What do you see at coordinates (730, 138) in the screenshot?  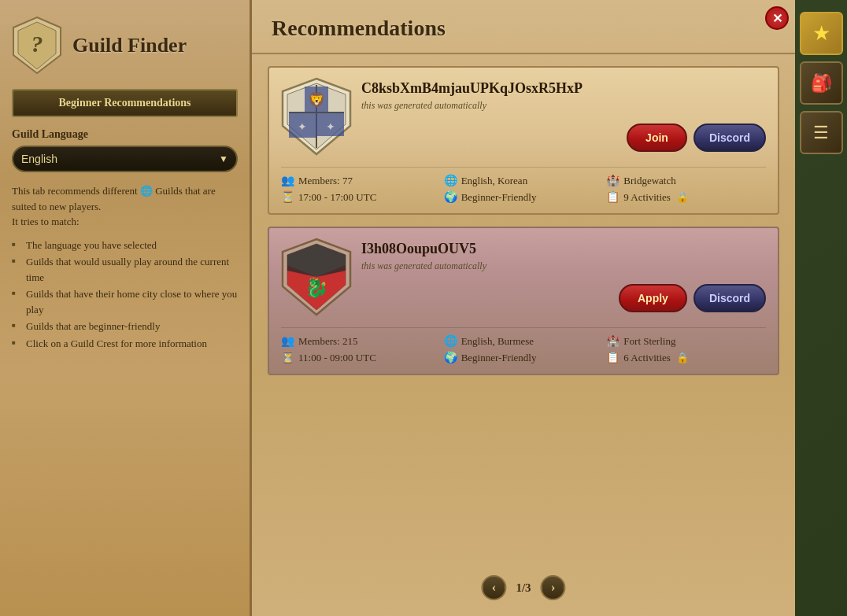 I see `discord-button-1: Discord` at bounding box center [730, 138].